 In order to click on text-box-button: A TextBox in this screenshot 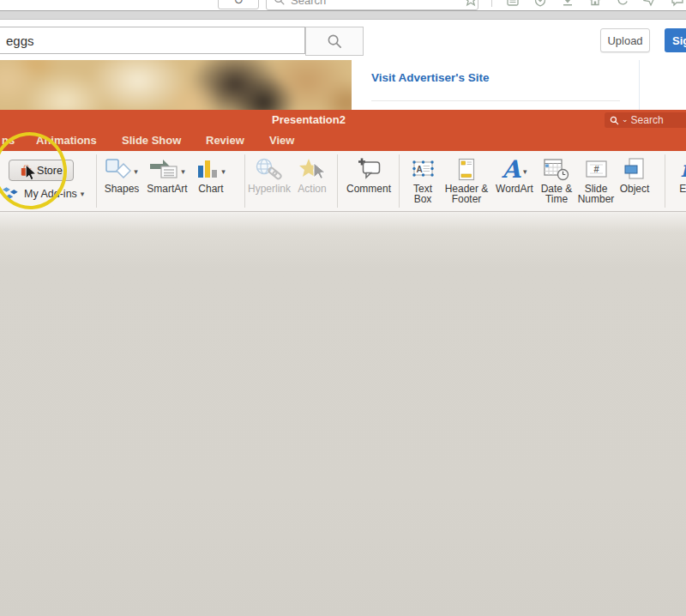, I will do `click(423, 180)`.